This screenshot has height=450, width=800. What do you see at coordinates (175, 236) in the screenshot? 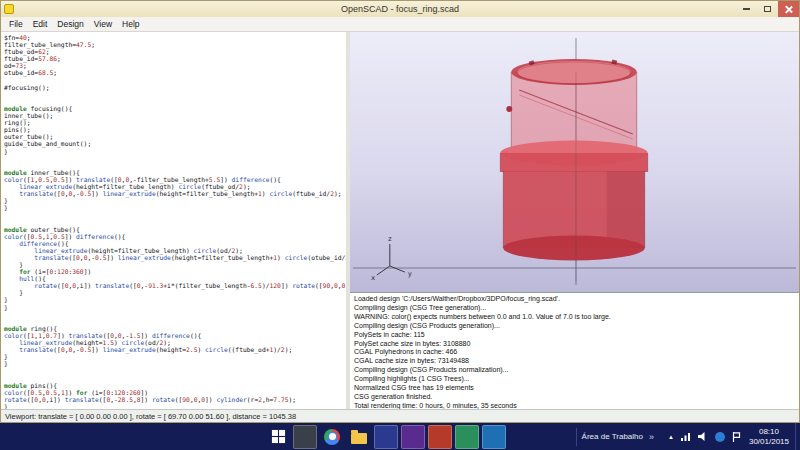
I see `code-line: color([0.5,1,0.5]) difference(){` at bounding box center [175, 236].